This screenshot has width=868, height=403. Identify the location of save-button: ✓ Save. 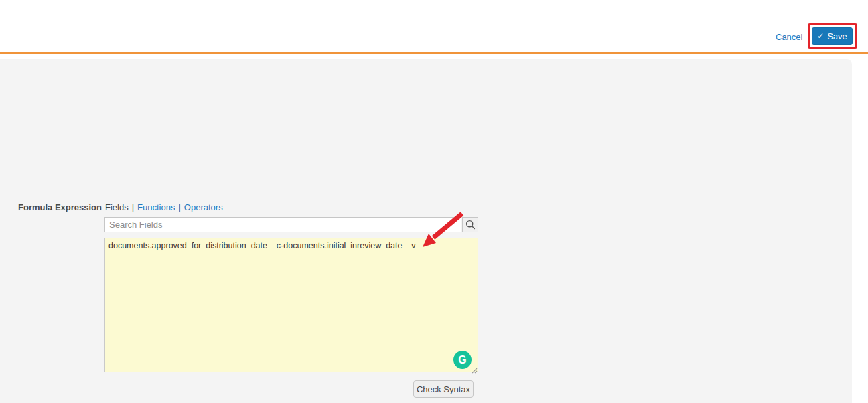
(832, 36).